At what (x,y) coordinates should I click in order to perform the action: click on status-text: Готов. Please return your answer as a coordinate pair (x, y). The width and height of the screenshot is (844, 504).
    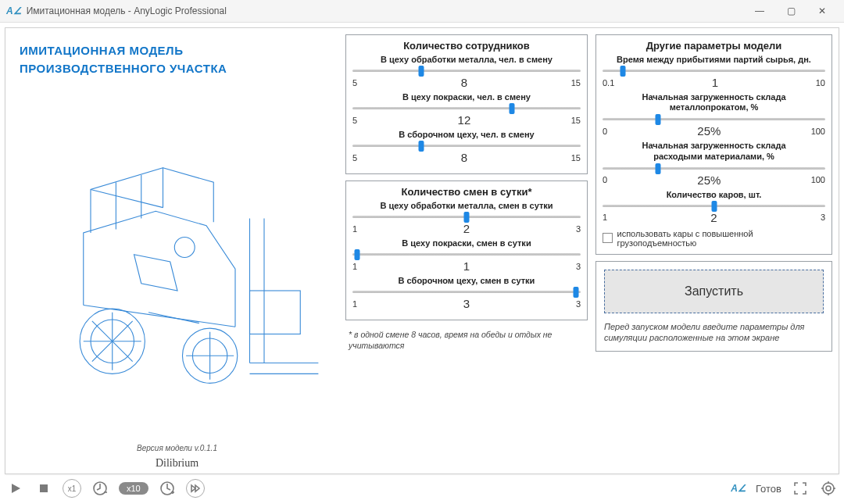
    Looking at the image, I should click on (769, 489).